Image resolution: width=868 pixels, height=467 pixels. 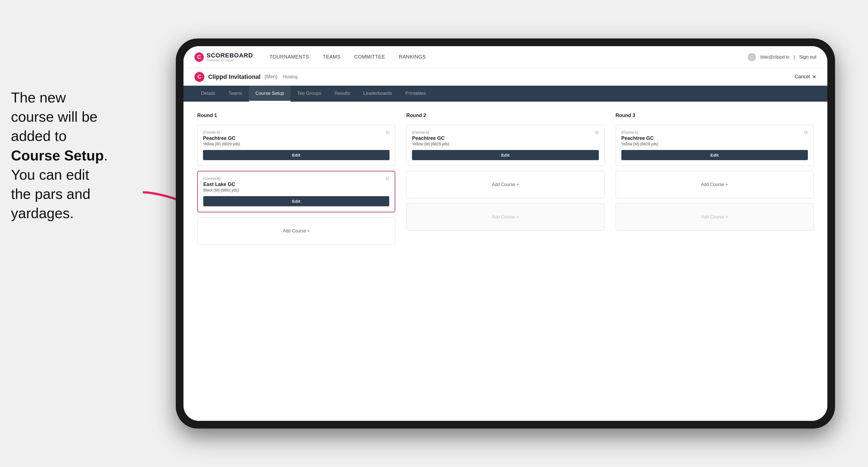 What do you see at coordinates (296, 144) in the screenshot?
I see `course-a-r1-tee: Yellow (M) (6629 yds)` at bounding box center [296, 144].